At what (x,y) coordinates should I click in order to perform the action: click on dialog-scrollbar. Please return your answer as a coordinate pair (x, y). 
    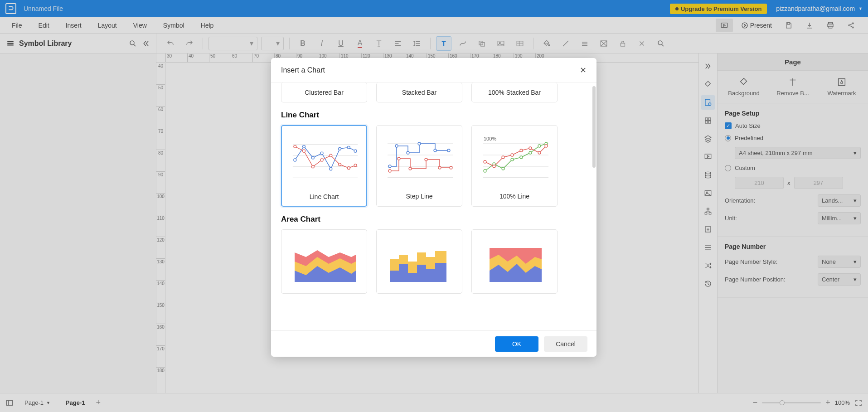
    Looking at the image, I should click on (594, 127).